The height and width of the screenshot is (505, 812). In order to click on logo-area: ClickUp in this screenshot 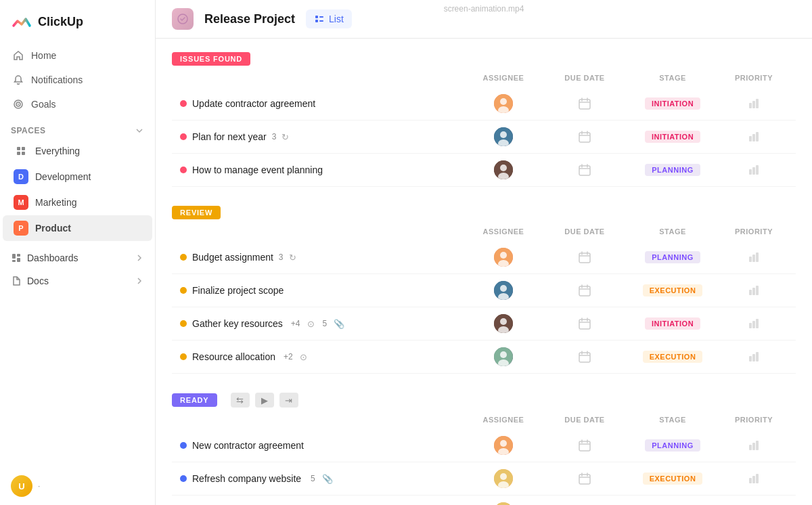, I will do `click(77, 20)`.